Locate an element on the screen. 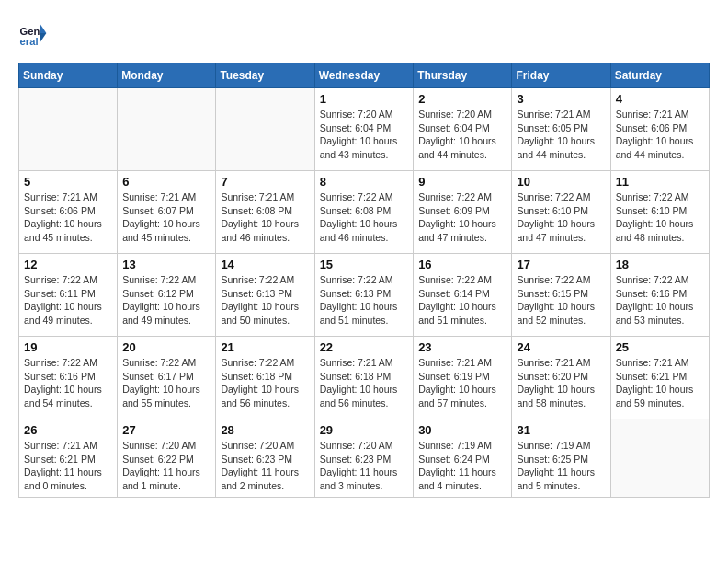  day-number: 11 is located at coordinates (660, 182).